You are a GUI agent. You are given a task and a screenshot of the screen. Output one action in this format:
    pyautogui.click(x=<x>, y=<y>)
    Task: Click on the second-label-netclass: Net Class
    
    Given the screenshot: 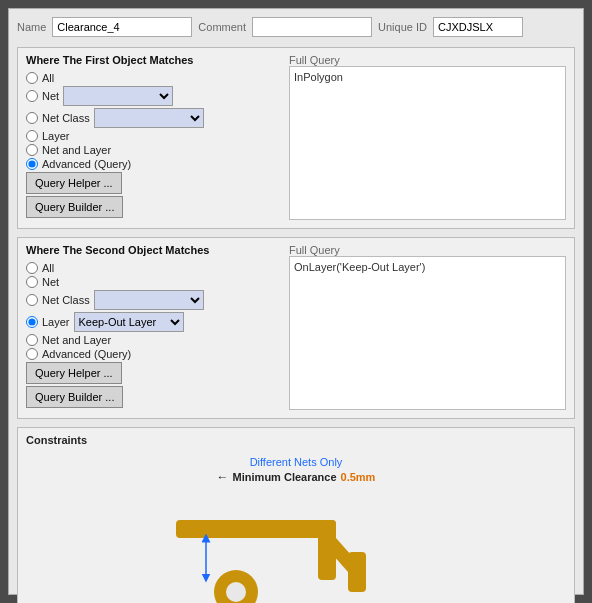 What is the action you would take?
    pyautogui.click(x=66, y=300)
    